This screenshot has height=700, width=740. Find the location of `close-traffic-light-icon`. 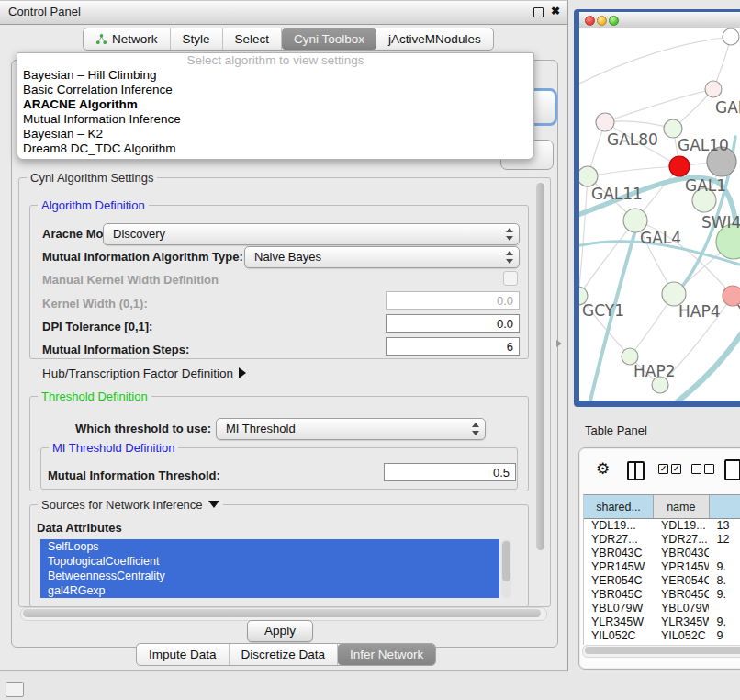

close-traffic-light-icon is located at coordinates (589, 20).